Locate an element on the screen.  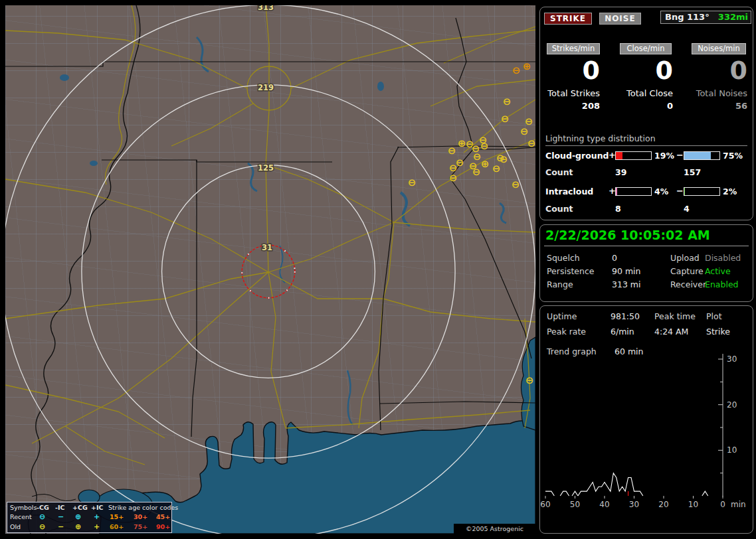
noises-per-min-button: Noises/min is located at coordinates (719, 49).